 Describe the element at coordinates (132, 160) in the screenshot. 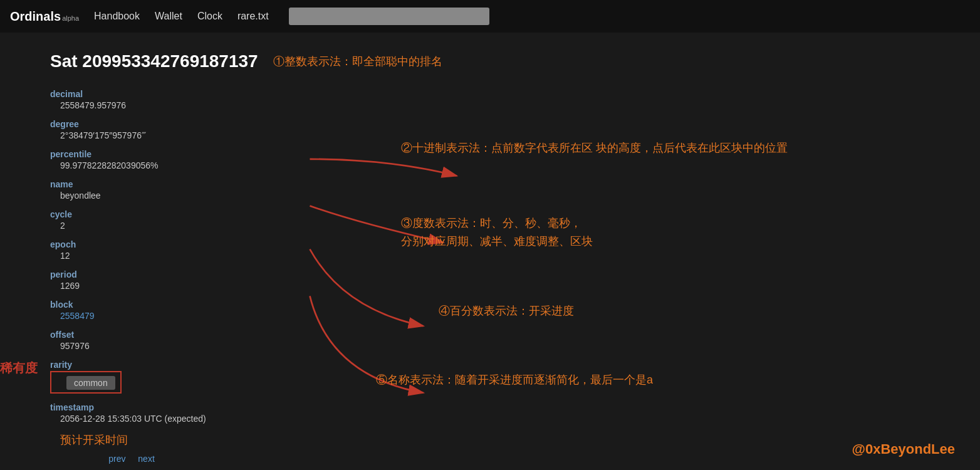

I see `field-percentile: percentile 99.9778228282039056%` at that location.